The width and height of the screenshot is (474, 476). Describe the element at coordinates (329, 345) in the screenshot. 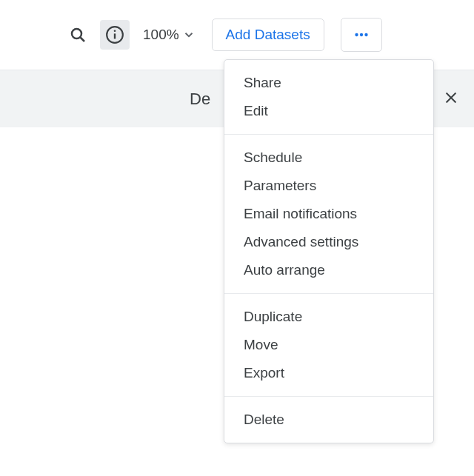

I see `menu-item-move: Move` at that location.